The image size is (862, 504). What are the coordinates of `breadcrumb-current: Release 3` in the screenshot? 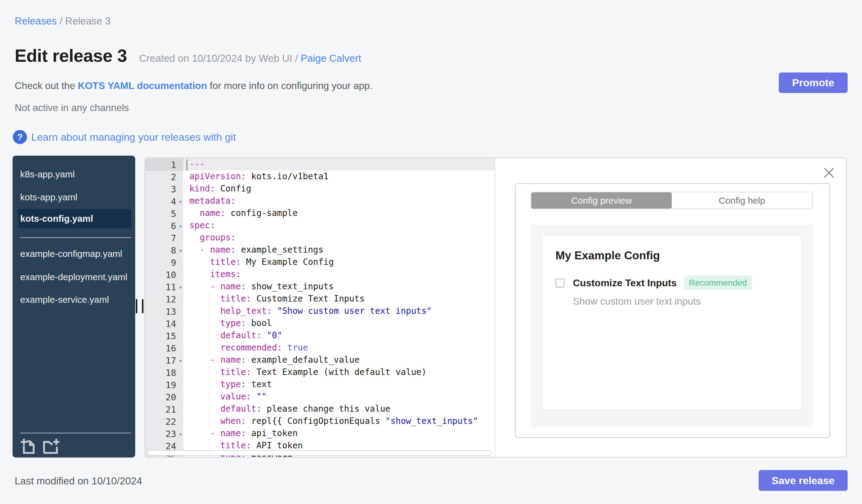 It's located at (88, 21).